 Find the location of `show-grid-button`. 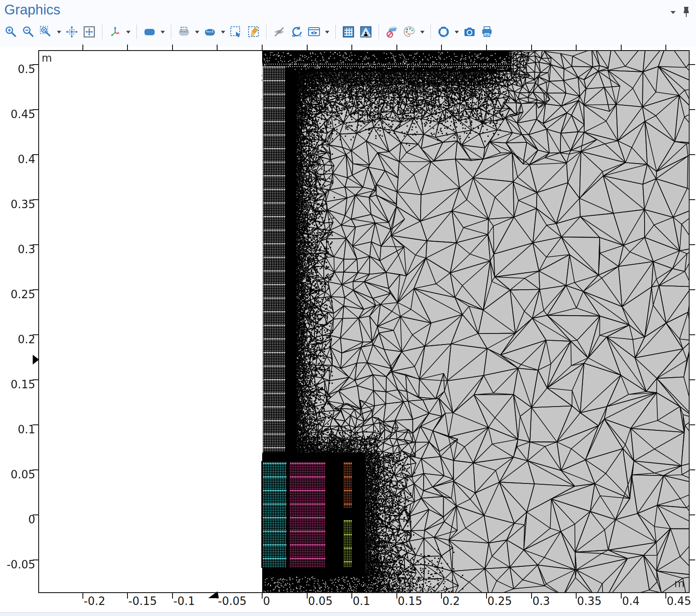

show-grid-button is located at coordinates (348, 32).